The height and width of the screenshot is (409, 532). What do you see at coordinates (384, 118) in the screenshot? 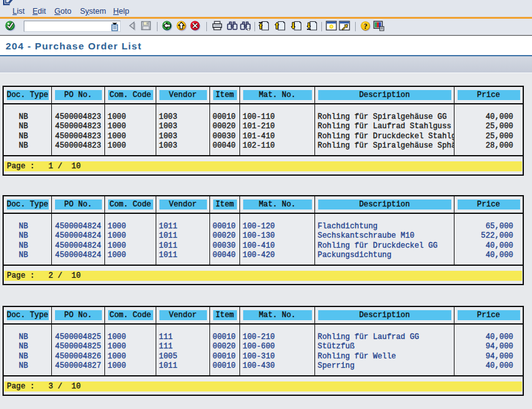
I see `cell: Rohling für Spiralgehäuse GG` at bounding box center [384, 118].